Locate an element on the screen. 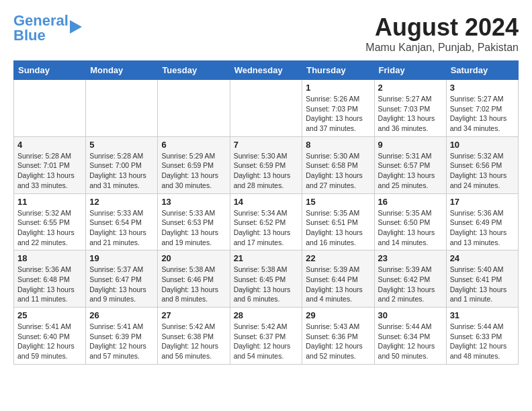  calendar-cell: 12Sunrise: 5:33 AM Sunset: 6:54 PM Dayli… is located at coordinates (122, 222).